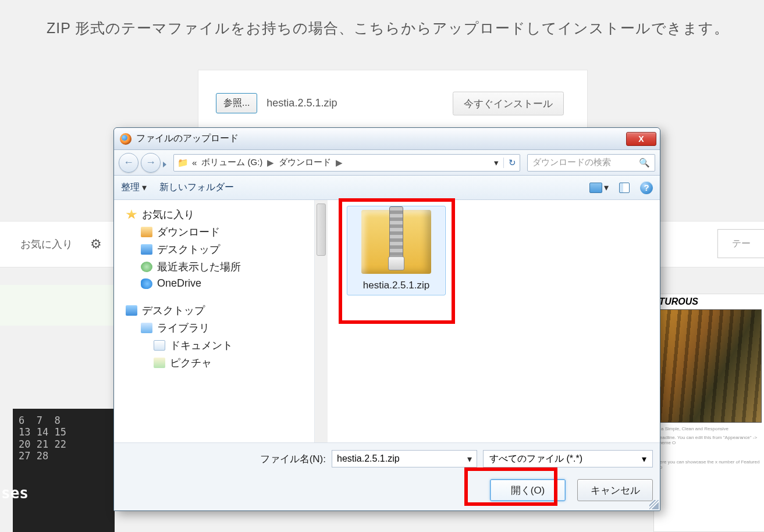 The width and height of the screenshot is (764, 532). What do you see at coordinates (654, 505) in the screenshot?
I see `resize-grip` at bounding box center [654, 505].